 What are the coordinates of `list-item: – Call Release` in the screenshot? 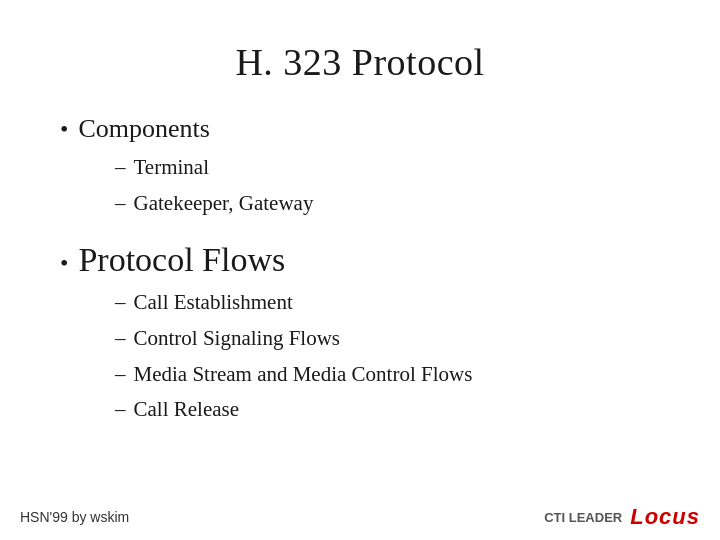 It's located at (388, 410).